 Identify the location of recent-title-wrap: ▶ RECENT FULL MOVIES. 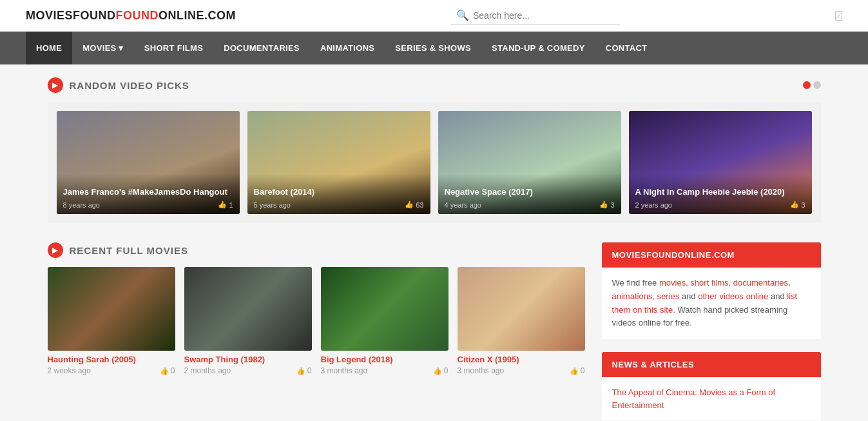
(118, 250).